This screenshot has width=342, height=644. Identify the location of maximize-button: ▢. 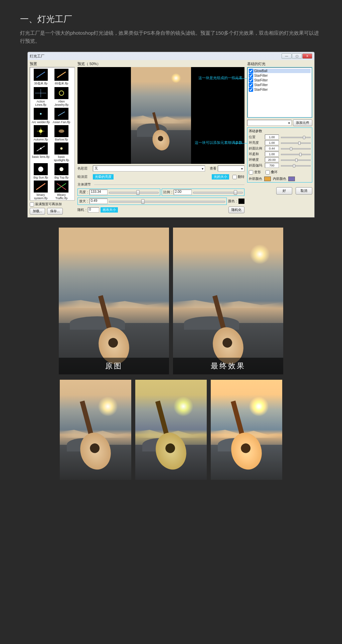
(297, 56).